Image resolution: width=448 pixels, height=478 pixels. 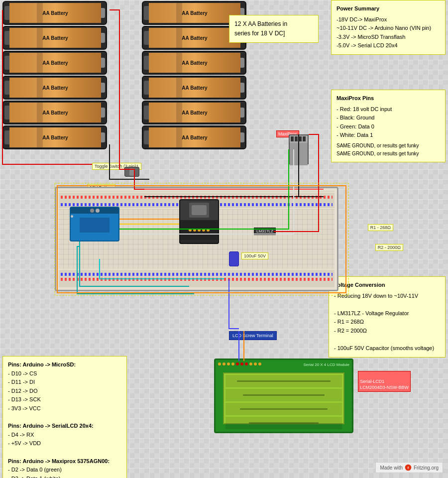 What do you see at coordinates (55, 13) in the screenshot?
I see `battery-left-1: AA Battery` at bounding box center [55, 13].